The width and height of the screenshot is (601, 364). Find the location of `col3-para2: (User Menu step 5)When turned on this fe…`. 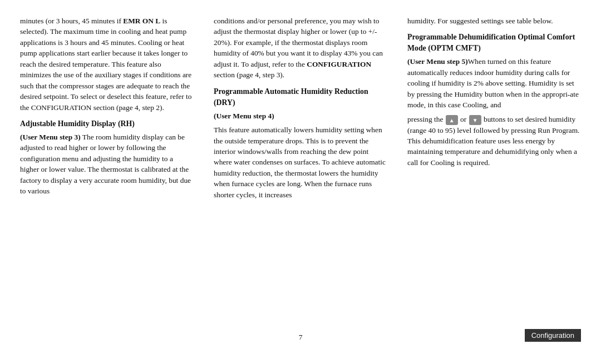

col3-para2: (User Menu step 5)When turned on this fe… is located at coordinates (494, 83).